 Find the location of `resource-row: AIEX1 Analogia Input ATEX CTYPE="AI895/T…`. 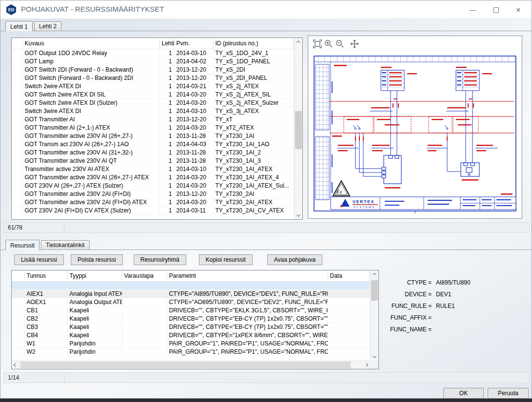

resource-row: AIEX1 Analogia Input ATEX CTYPE="AI895/T… is located at coordinates (191, 293).